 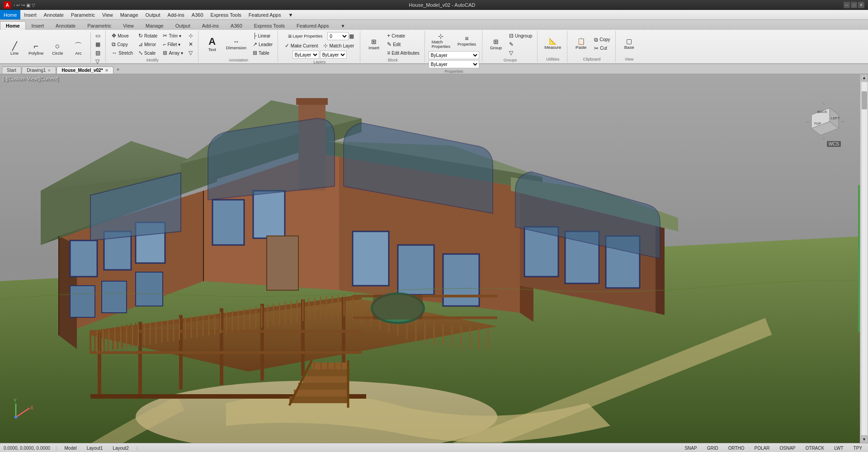 What do you see at coordinates (691, 448) in the screenshot?
I see `snap-toggle: SNAP` at bounding box center [691, 448].